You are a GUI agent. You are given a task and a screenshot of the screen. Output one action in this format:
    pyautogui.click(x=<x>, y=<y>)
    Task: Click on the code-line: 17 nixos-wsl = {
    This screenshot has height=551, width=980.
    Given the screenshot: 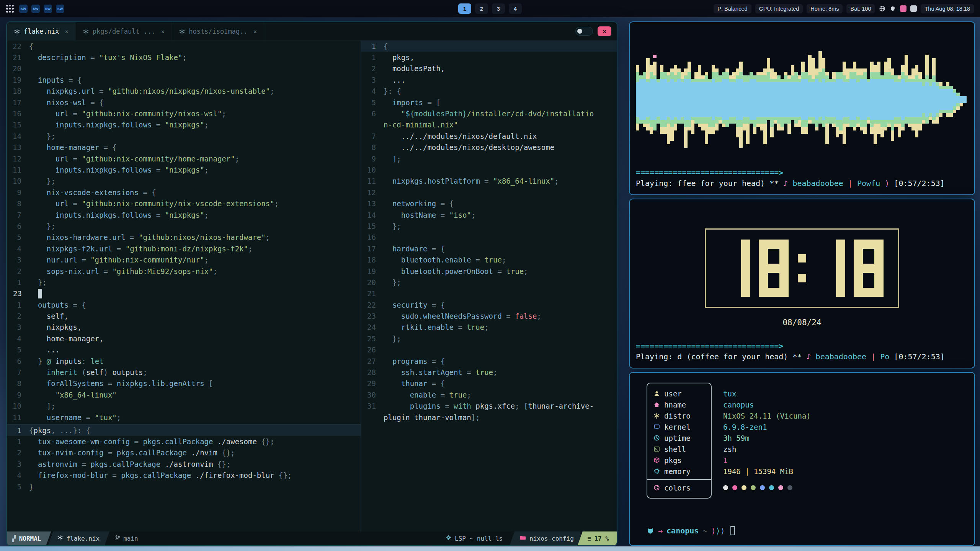 What is the action you would take?
    pyautogui.click(x=184, y=103)
    